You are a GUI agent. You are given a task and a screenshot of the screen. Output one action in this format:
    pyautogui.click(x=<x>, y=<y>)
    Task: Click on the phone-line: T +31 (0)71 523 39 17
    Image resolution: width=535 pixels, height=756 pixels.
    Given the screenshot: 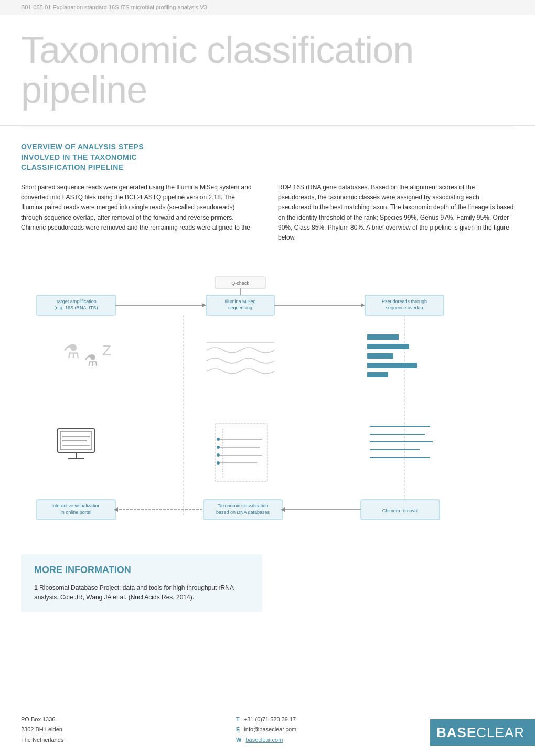 What is the action you would take?
    pyautogui.click(x=333, y=720)
    